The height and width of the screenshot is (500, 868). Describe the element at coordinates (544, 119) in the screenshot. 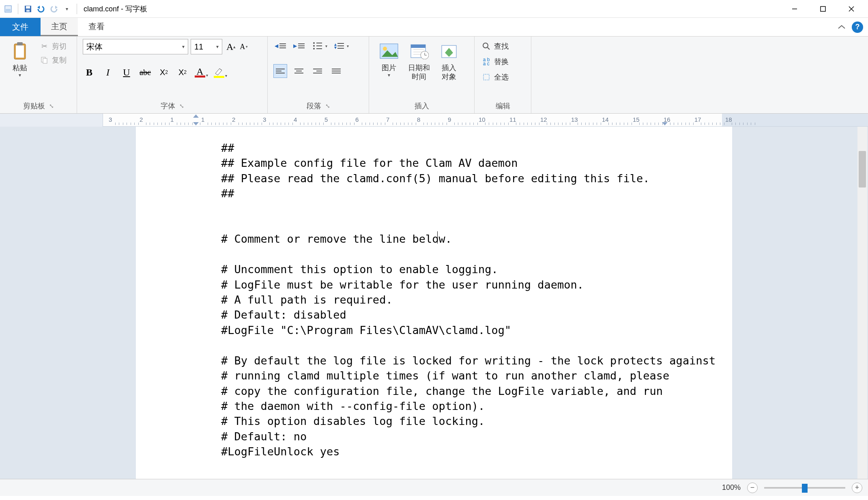

I see `ruler-number: 12` at that location.